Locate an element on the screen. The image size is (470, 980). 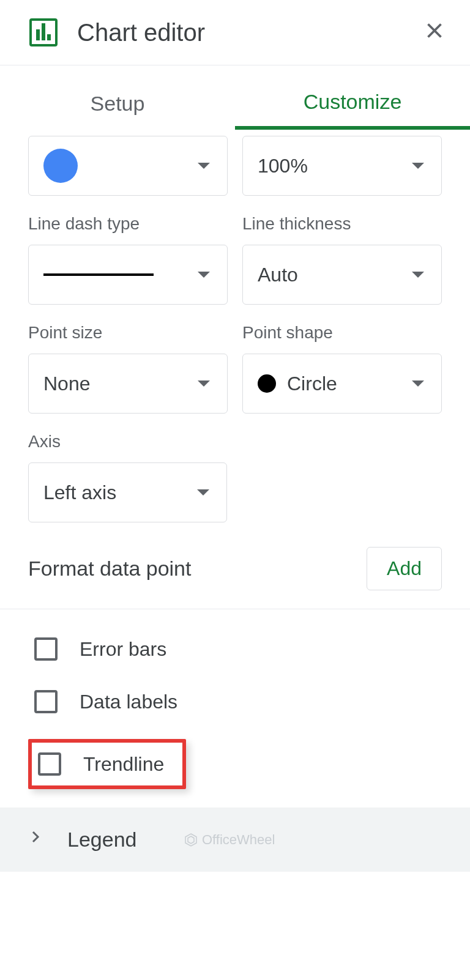
chart-editor-header: Chart editor is located at coordinates (235, 33).